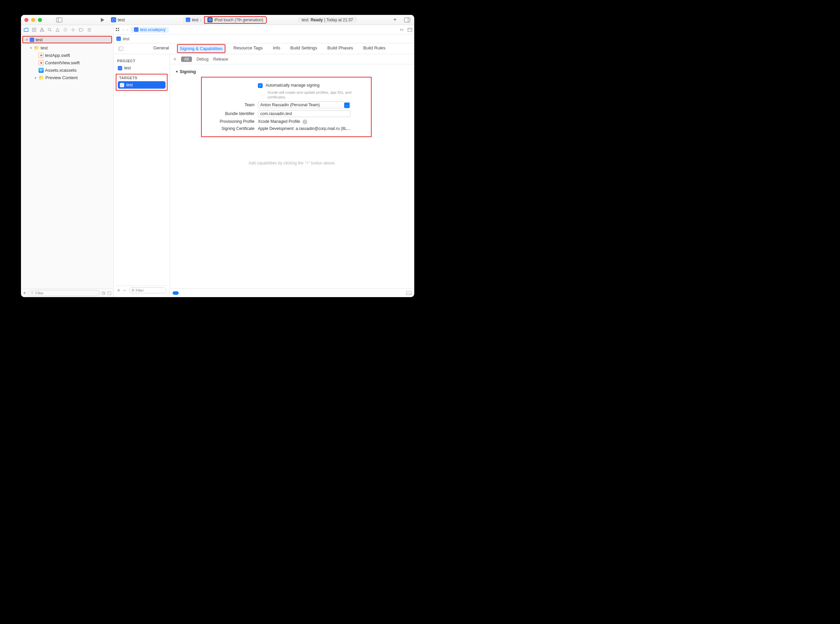 The image size is (840, 624). Describe the element at coordinates (142, 78) in the screenshot. I see `targets-heading: TARGETS` at that location.